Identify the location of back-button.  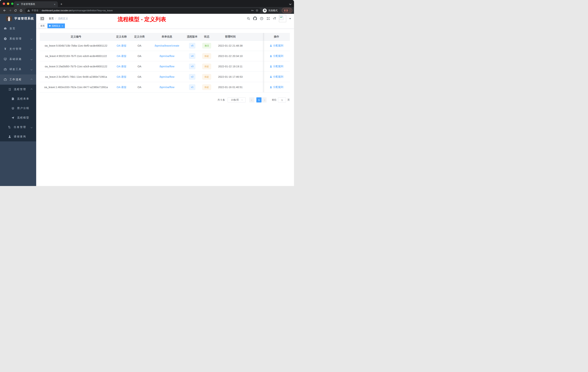
(4, 11).